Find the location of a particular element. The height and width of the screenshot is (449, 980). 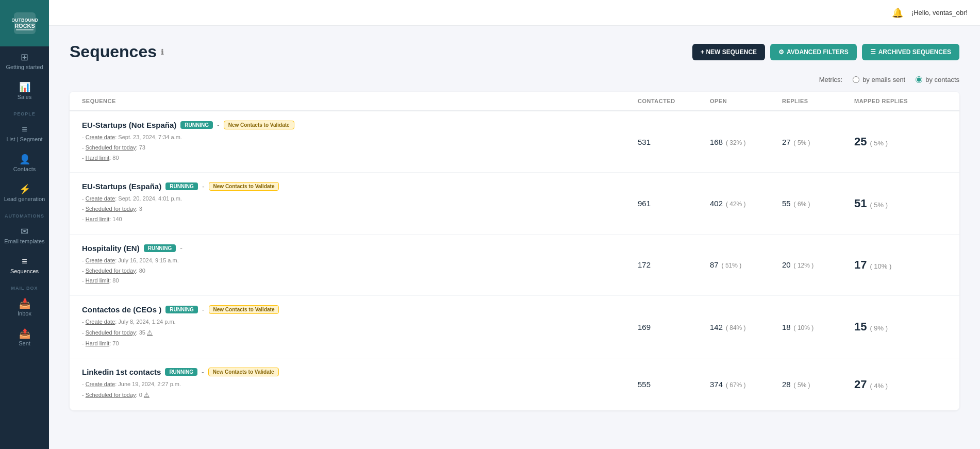

contacted-cell-1: 961 is located at coordinates (674, 203).